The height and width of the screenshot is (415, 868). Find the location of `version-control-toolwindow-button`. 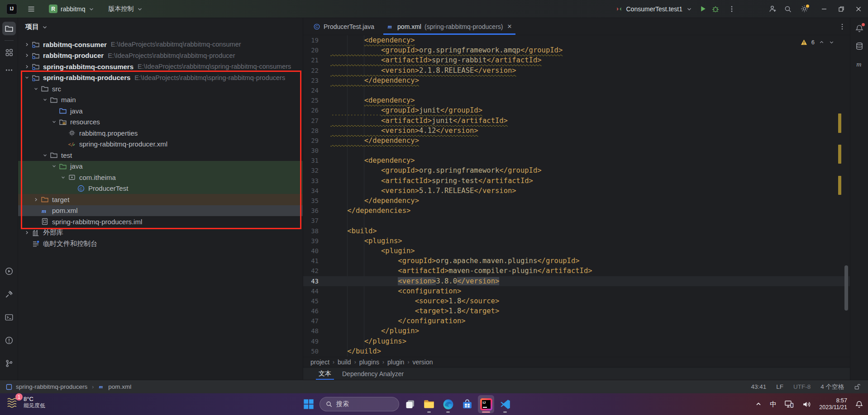

version-control-toolwindow-button is located at coordinates (9, 363).